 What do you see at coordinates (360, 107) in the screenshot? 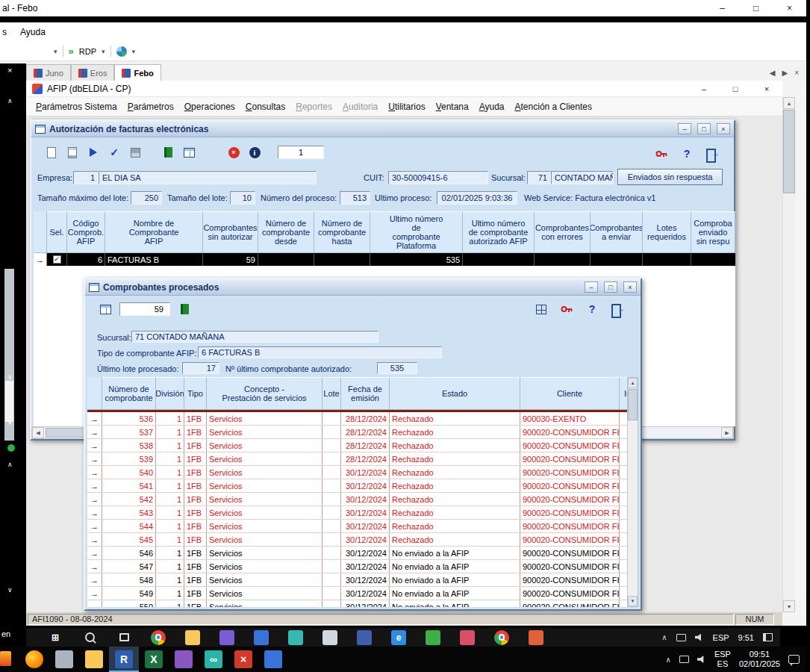
I see `menu-item: Auditoria` at bounding box center [360, 107].